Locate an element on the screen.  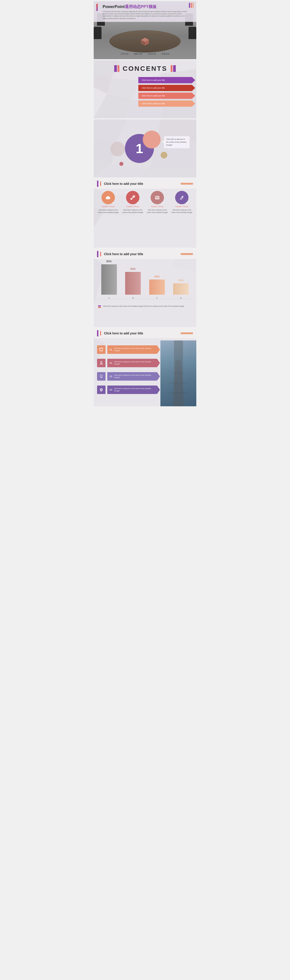
cloud-icon is located at coordinates (108, 198).